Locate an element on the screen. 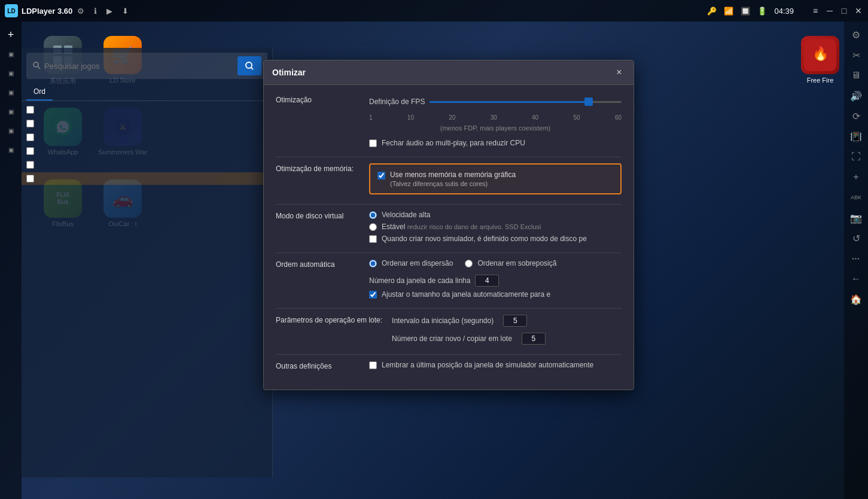 The width and height of the screenshot is (868, 499). panel-tabs: Ord is located at coordinates (147, 92).